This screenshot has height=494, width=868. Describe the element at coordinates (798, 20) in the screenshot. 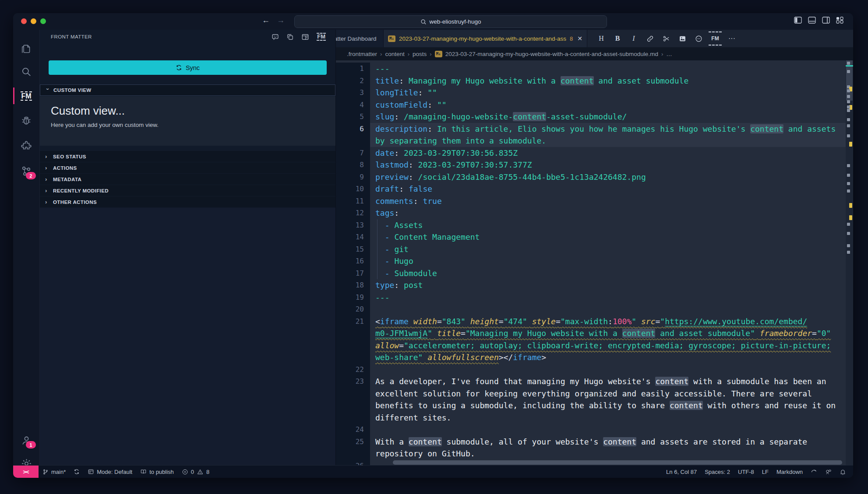

I see `toggle-sidebar-icon` at that location.